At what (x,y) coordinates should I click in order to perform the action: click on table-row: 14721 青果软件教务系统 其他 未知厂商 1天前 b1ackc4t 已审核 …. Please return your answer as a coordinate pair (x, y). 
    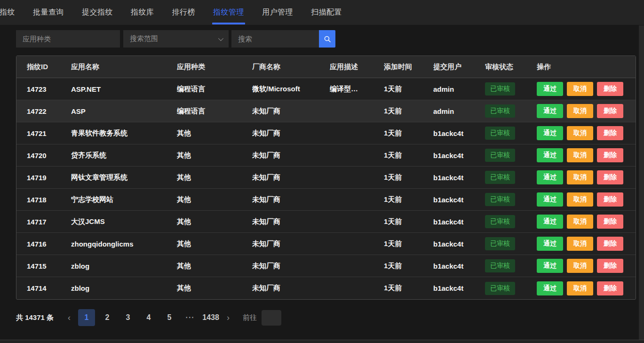
    Looking at the image, I should click on (326, 134).